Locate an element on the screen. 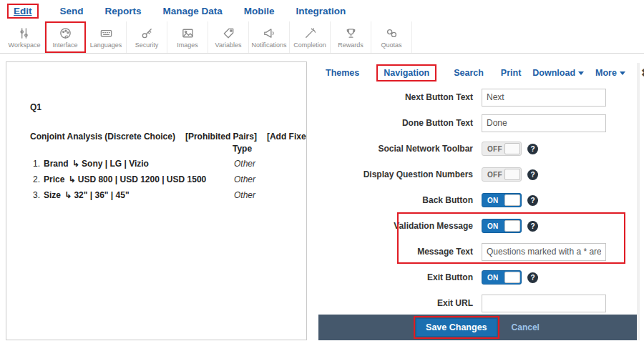  menu-item-edit: Edit is located at coordinates (23, 11).